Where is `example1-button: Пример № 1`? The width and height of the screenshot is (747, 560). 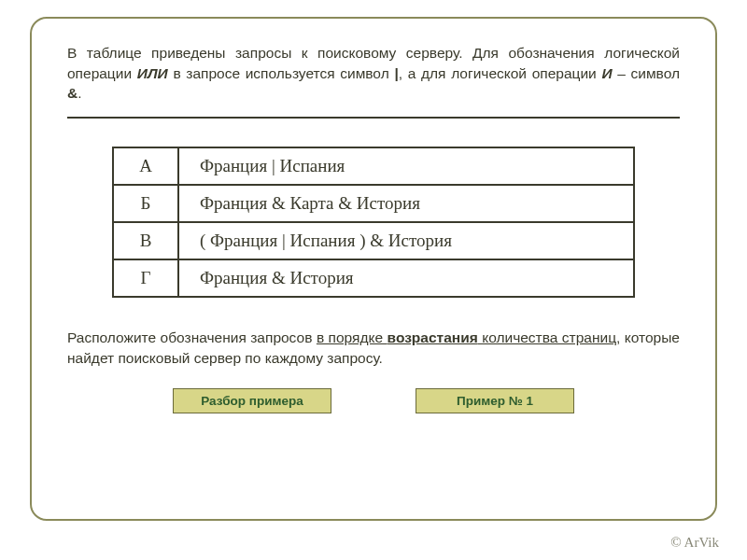 example1-button: Пример № 1 is located at coordinates (495, 401).